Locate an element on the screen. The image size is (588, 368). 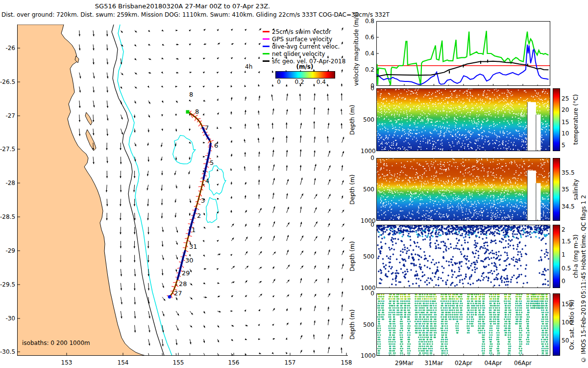
waypoint-label: 6 is located at coordinates (216, 145).